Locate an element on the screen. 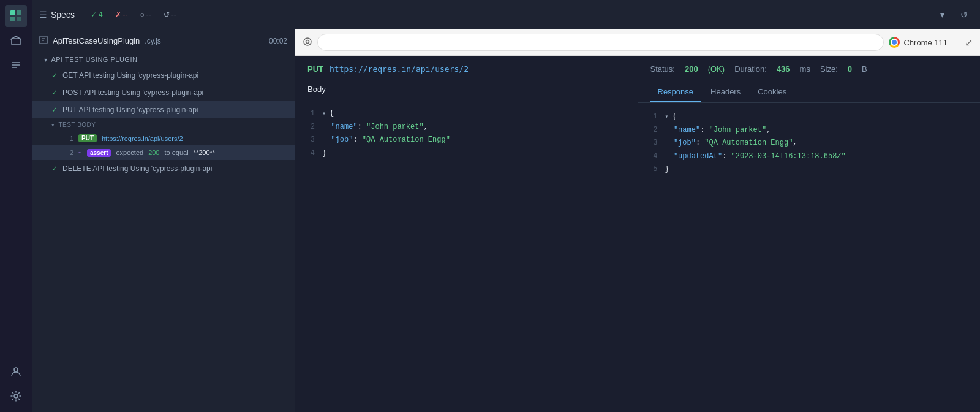 This screenshot has width=980, height=412. tab-headers: Headers is located at coordinates (725, 92).